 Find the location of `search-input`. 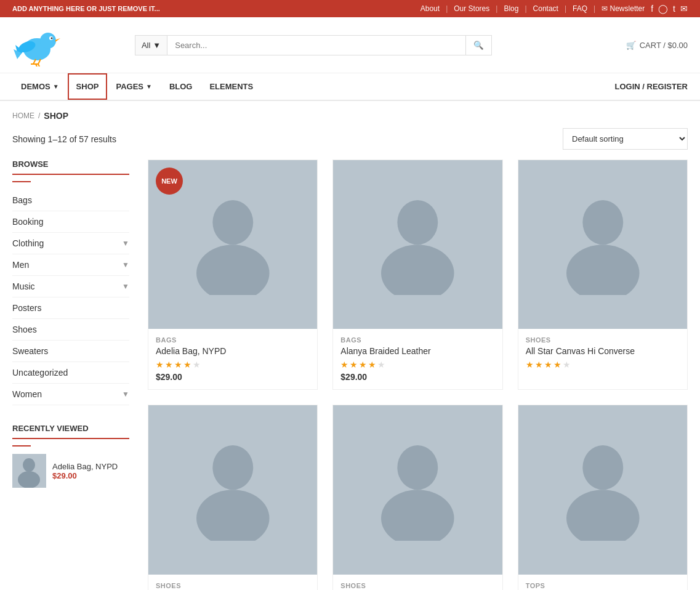

search-input is located at coordinates (316, 46).